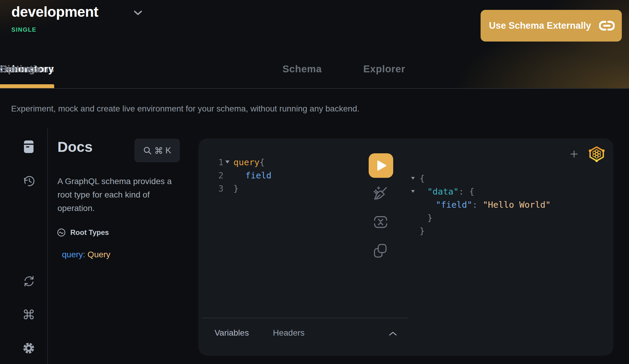 This screenshot has height=364, width=629. I want to click on docs-description: A GraphQL schema provides a root type fo…, so click(117, 195).